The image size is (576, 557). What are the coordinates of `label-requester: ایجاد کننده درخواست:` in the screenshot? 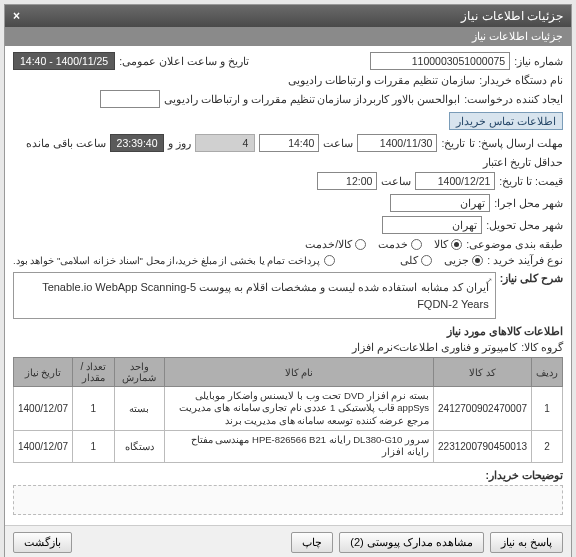 It's located at (514, 99).